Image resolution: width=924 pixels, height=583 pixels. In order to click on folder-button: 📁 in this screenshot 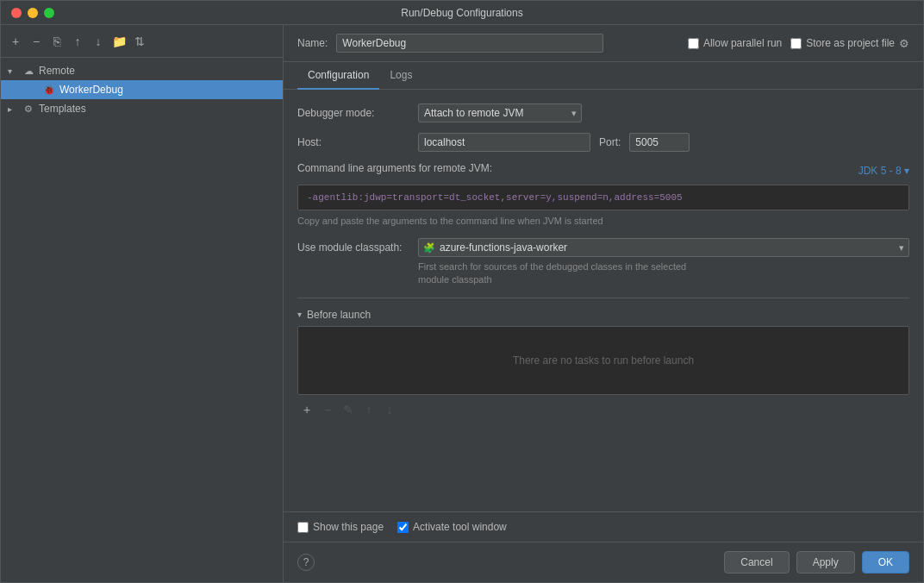, I will do `click(119, 41)`.